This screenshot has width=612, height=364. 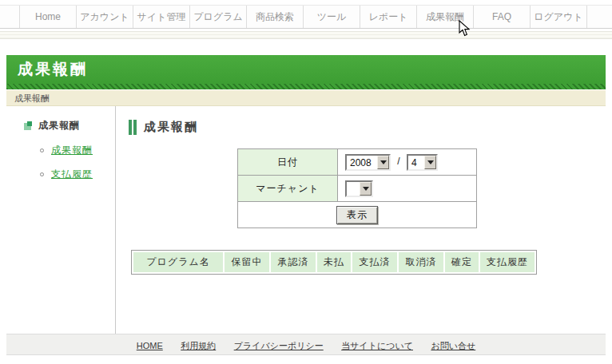 What do you see at coordinates (421, 262) in the screenshot?
I see `column-header-cancelled: 取消済` at bounding box center [421, 262].